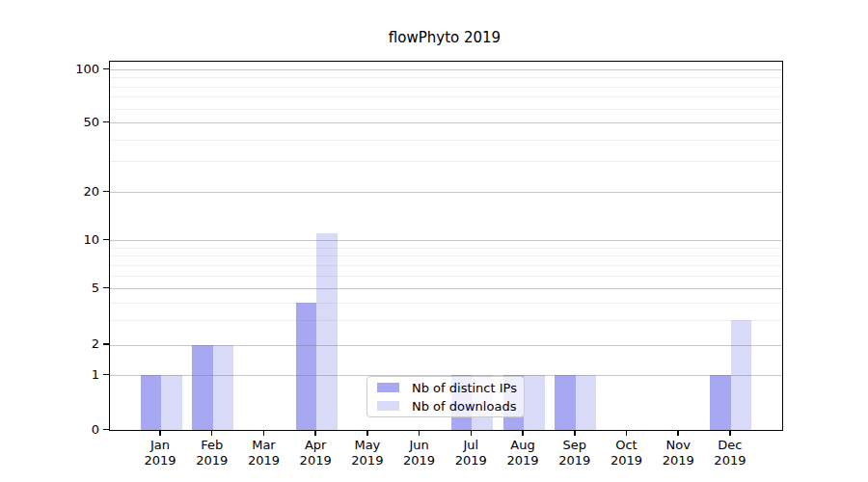 The height and width of the screenshot is (482, 868). I want to click on y-tick-label: 1, so click(78, 374).